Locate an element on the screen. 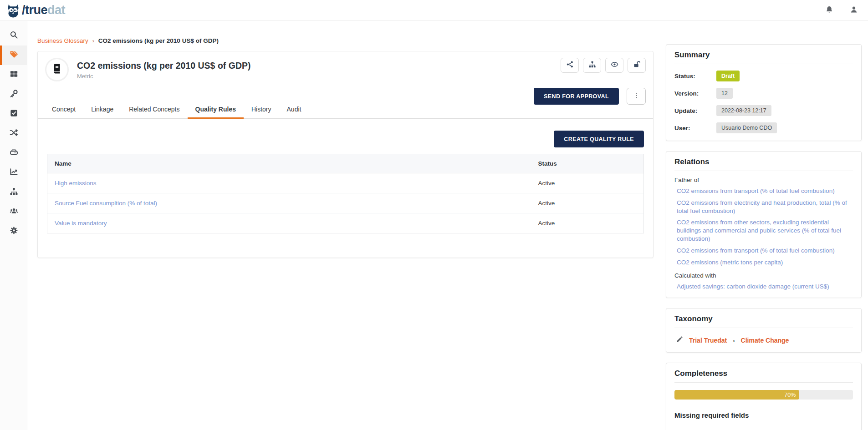 The height and width of the screenshot is (430, 868). bell-icon is located at coordinates (829, 10).